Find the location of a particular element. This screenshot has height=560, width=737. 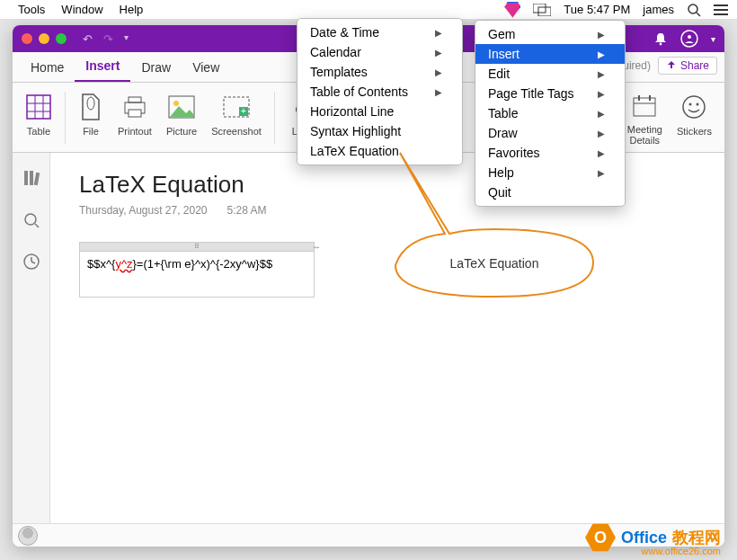

recent-icon is located at coordinates (31, 262).